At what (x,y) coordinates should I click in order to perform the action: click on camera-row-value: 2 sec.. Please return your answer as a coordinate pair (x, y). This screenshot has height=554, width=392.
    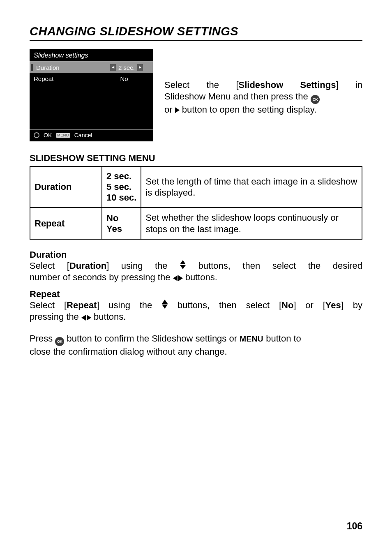
    Looking at the image, I should click on (127, 67).